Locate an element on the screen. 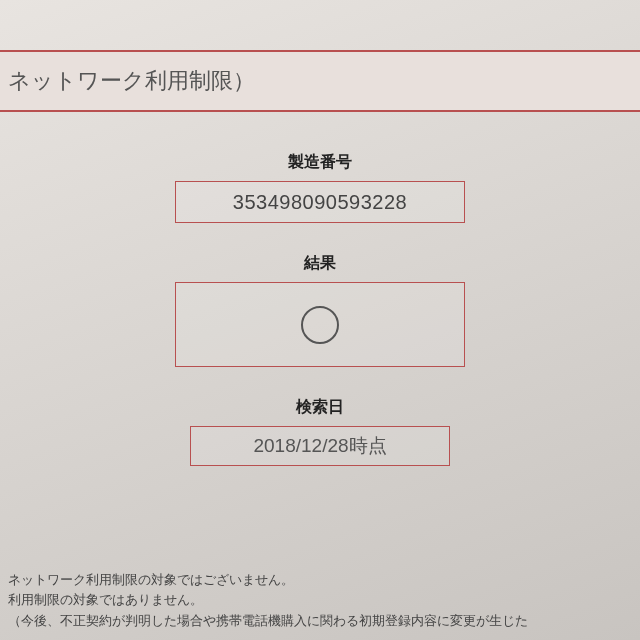  page-title-bar: ネットワーク利用制限） is located at coordinates (320, 81).